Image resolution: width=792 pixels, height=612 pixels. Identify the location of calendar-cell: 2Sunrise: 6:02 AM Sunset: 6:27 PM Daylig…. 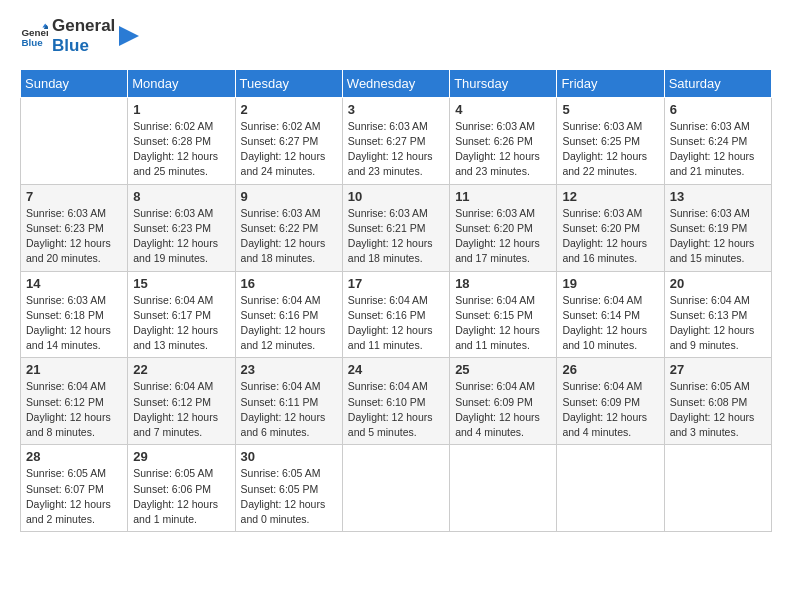
(288, 140).